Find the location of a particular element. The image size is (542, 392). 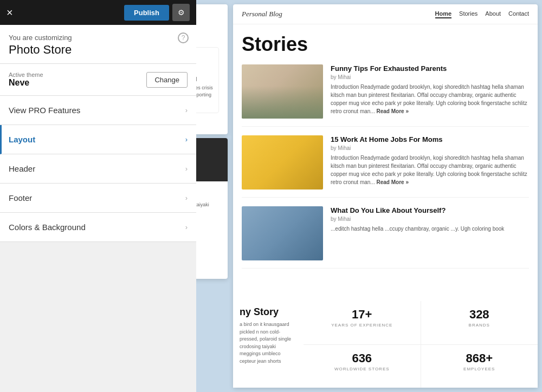

layout-label: Layout is located at coordinates (22, 140).